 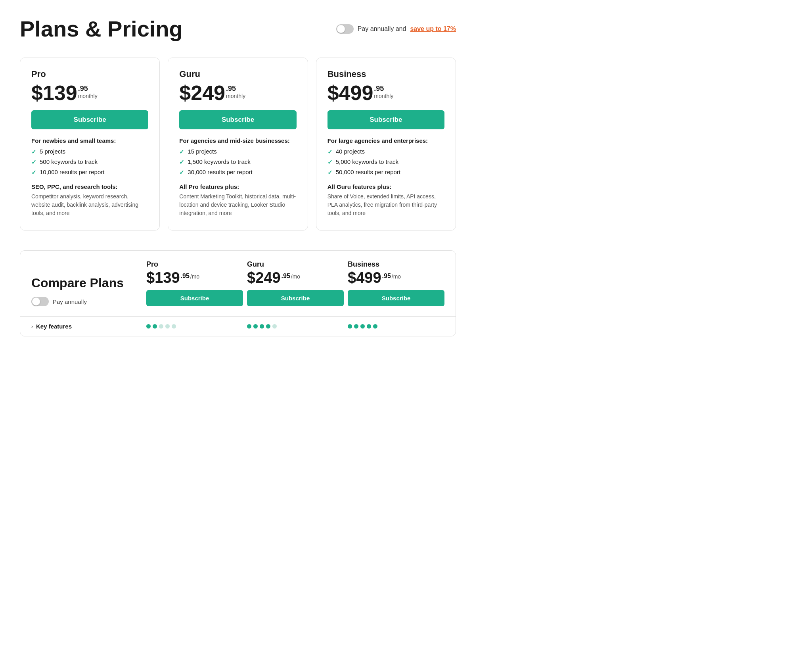 What do you see at coordinates (295, 264) in the screenshot?
I see `compare-plan-name: Guru` at bounding box center [295, 264].